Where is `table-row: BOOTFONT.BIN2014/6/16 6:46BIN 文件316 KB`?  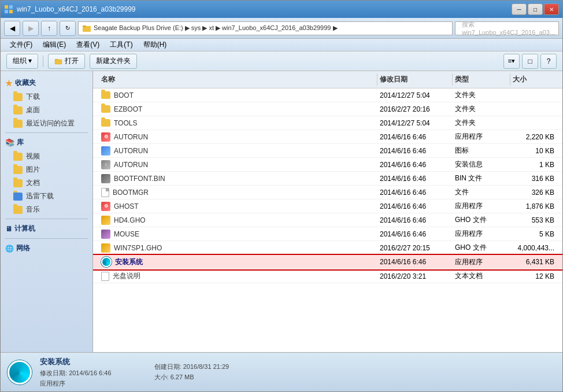
table-row: BOOTFONT.BIN2014/6/16 6:46BIN 文件316 KB is located at coordinates (328, 179).